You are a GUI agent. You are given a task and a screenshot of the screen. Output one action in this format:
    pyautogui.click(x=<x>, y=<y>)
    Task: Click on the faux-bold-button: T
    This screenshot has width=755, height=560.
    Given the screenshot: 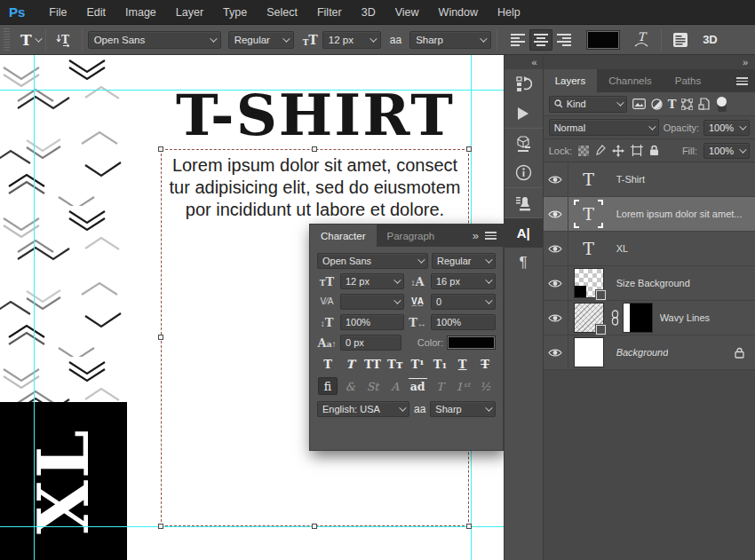 What is the action you would take?
    pyautogui.click(x=328, y=364)
    